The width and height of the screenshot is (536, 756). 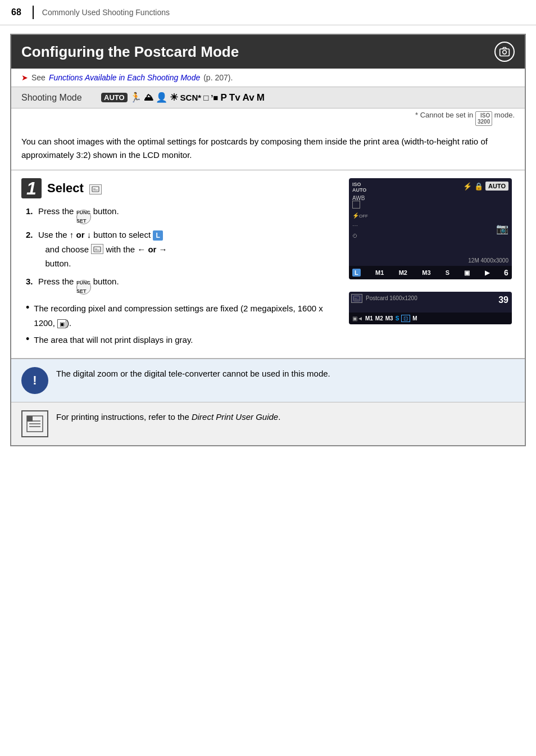 I want to click on warning-box: ! The digital zoom or the digital tele-c…, so click(x=268, y=380).